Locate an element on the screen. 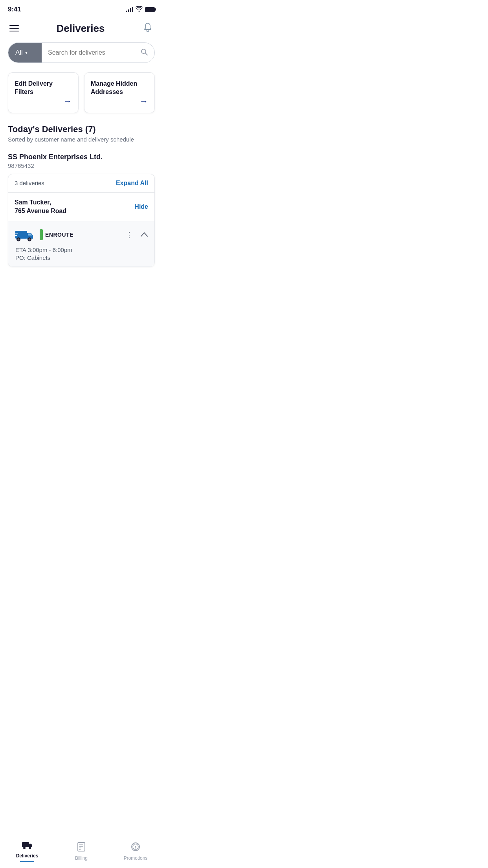 Image resolution: width=488 pixels, height=868 pixels. delivery-item-top: ENROUTE ⋮ is located at coordinates (81, 235).